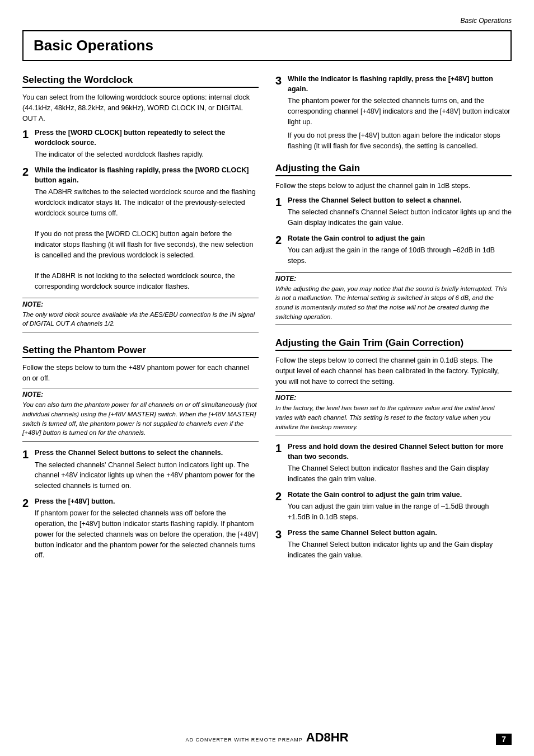 Image resolution: width=534 pixels, height=756 pixels. Describe the element at coordinates (140, 453) in the screenshot. I see `section-phantom: Setting the Phantom Power Follow the ste…` at that location.